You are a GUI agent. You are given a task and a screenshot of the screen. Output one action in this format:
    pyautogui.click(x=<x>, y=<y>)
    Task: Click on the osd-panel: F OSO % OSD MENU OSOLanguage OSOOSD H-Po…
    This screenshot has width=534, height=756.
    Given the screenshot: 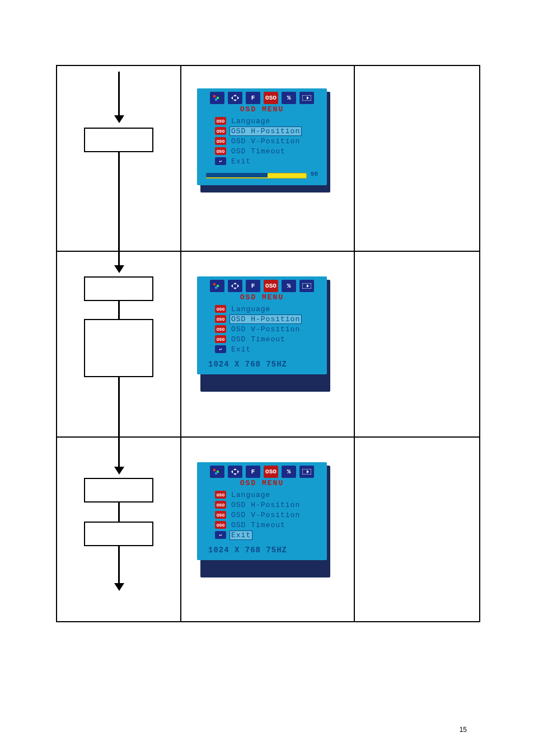 What is the action you would take?
    pyautogui.click(x=262, y=326)
    